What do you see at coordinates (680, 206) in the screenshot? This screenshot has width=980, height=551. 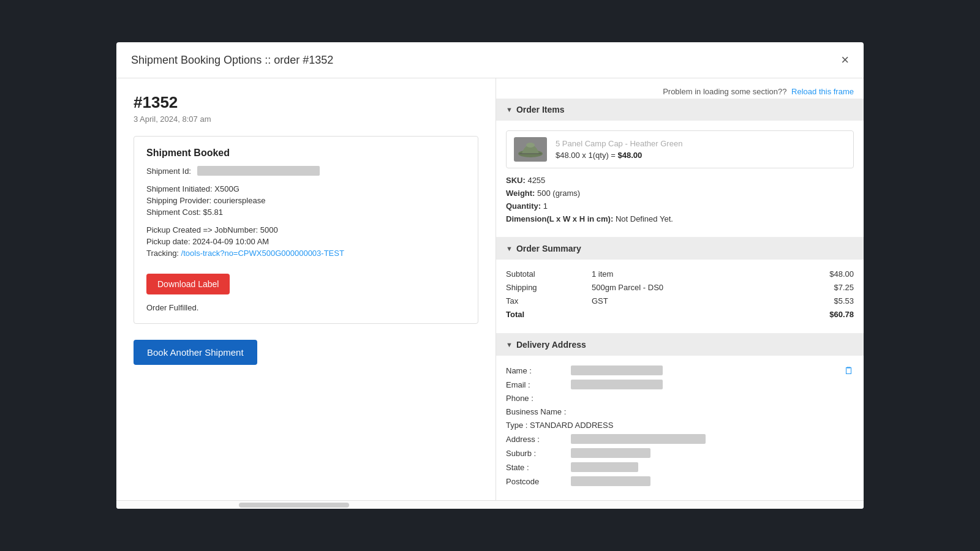 I see `quantity-line: Quantity: 1` at bounding box center [680, 206].